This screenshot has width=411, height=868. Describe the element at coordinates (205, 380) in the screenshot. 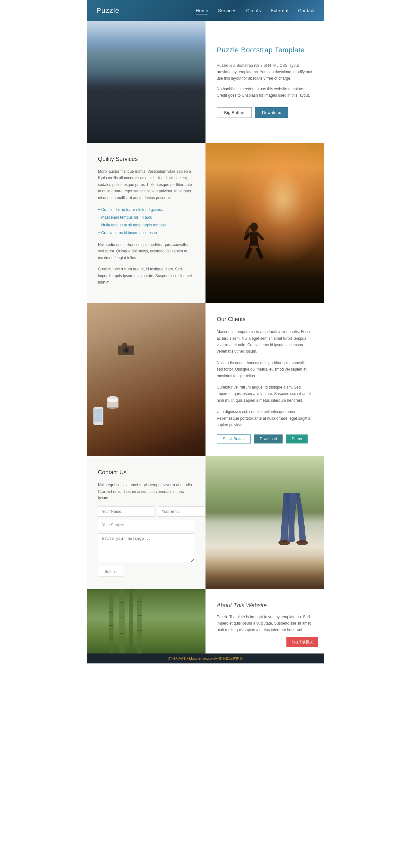

I see `clients-section: Our Clients Maecenas tempus nisi in arcu…` at that location.